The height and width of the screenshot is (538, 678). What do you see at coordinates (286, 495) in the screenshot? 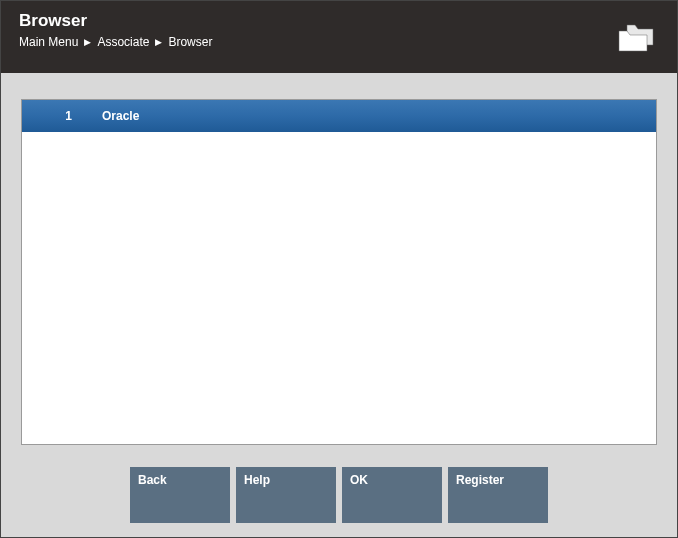
I see `help-button: Help` at bounding box center [286, 495].